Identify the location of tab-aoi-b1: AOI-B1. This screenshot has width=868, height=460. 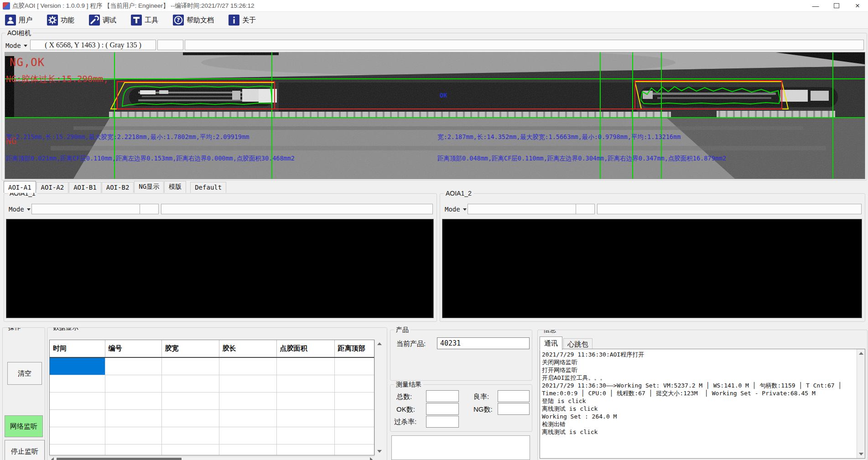
(85, 187).